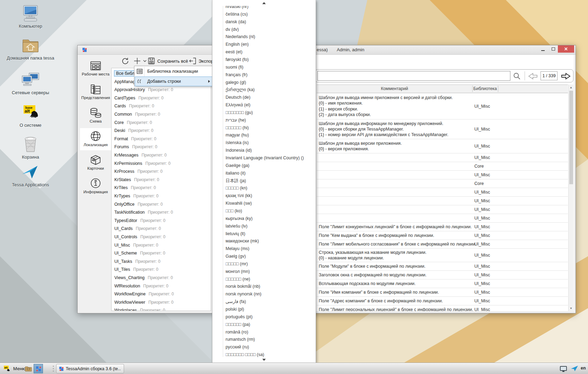 Image resolution: width=588 pixels, height=374 pixels. Describe the element at coordinates (90, 368) in the screenshot. I see `taskbar-task-tessaadmin: TessaAdmin сборка 3.6 (te…` at that location.